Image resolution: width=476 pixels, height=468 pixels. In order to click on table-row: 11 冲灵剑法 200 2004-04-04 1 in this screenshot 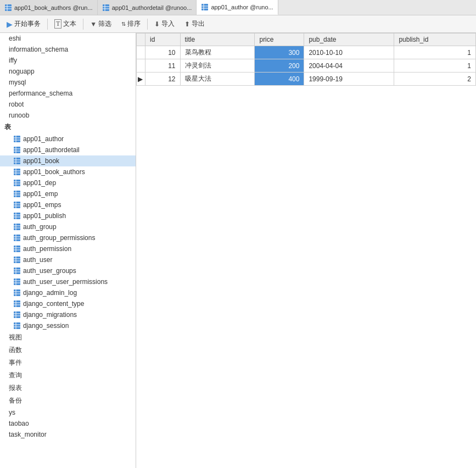, I will do `click(306, 66)`.